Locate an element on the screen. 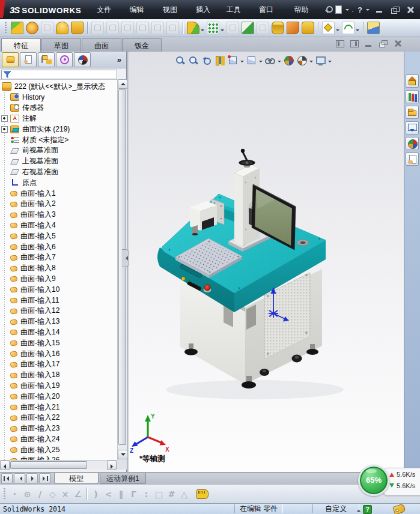  tree-item: 曲面-输入15 is located at coordinates (59, 343).